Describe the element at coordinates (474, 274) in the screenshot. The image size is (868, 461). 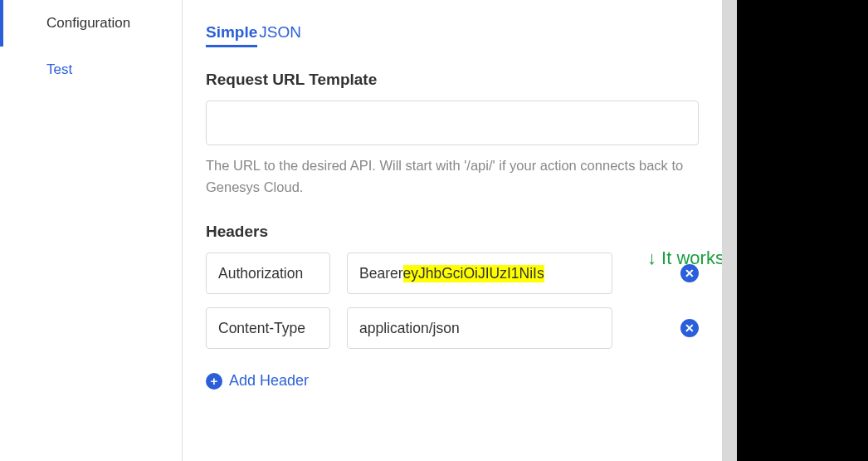
I see `header-value-token: eyJhbGciOiJIUzI1NiIs` at that location.